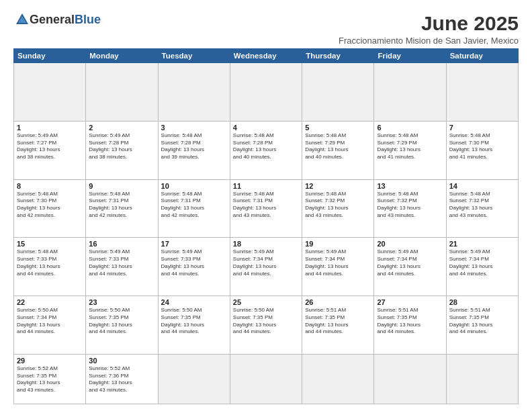  What do you see at coordinates (122, 186) in the screenshot?
I see `day-number: 9` at bounding box center [122, 186].